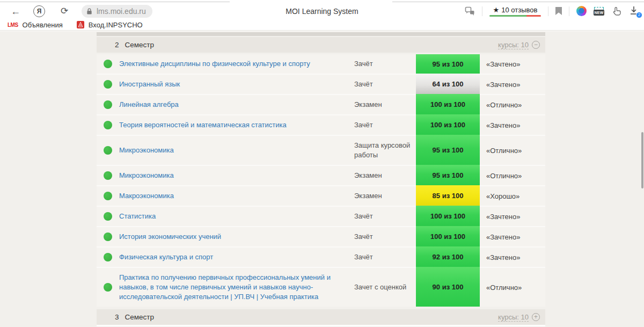 The image size is (644, 327). What do you see at coordinates (617, 11) in the screenshot?
I see `glove-icon` at bounding box center [617, 11].